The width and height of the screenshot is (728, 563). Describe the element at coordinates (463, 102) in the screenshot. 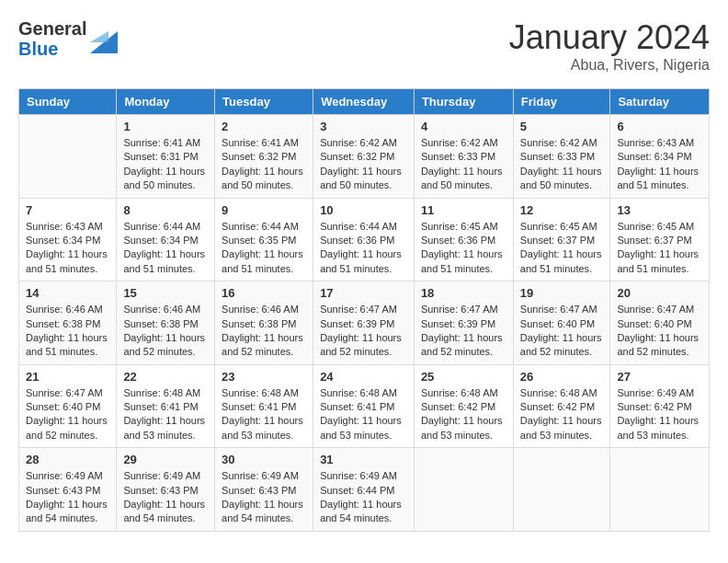

I see `weekday-header: Thursday` at that location.